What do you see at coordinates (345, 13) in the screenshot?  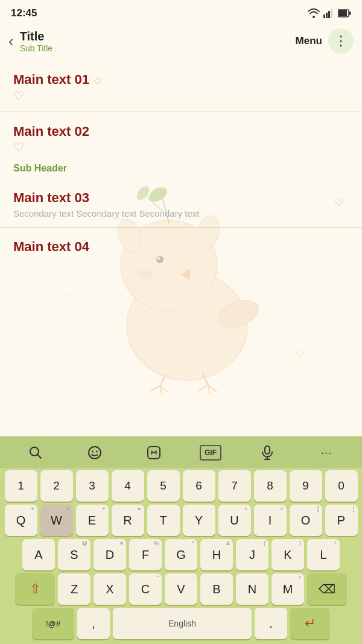 I see `battery-icon` at bounding box center [345, 13].